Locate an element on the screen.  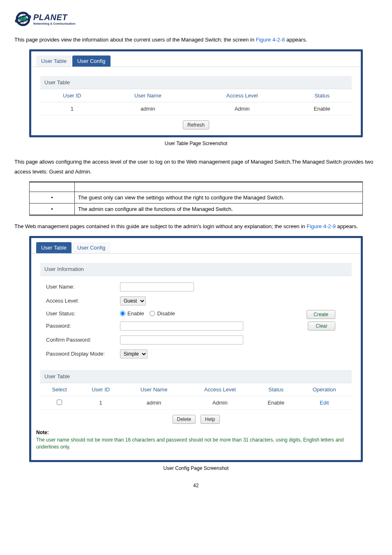
user-table: User ID User Name Access Level Status 1 … is located at coordinates (196, 102).